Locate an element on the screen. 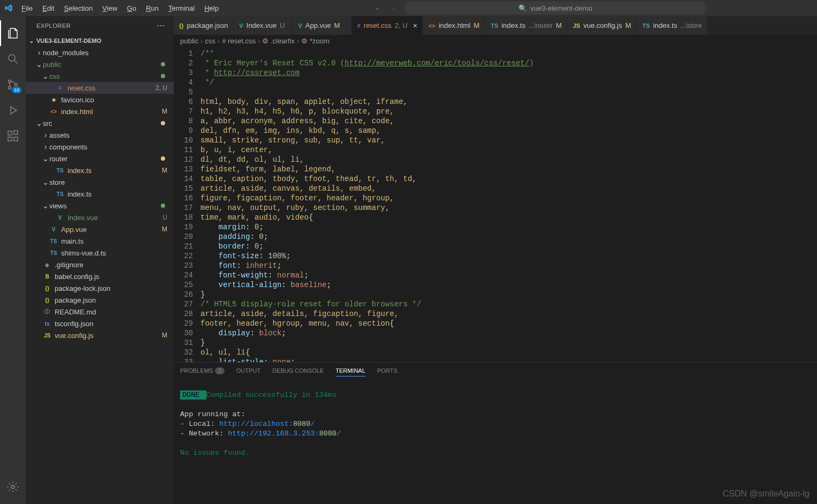 This screenshot has width=817, height=504. nav-back-icon: ← is located at coordinates (377, 9).